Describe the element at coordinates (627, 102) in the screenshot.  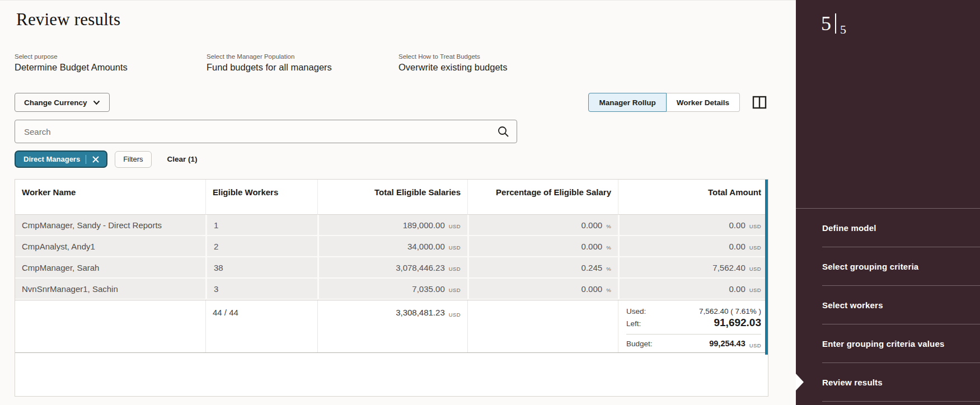
I see `tab-manager-rollup: Manager Rollup` at that location.